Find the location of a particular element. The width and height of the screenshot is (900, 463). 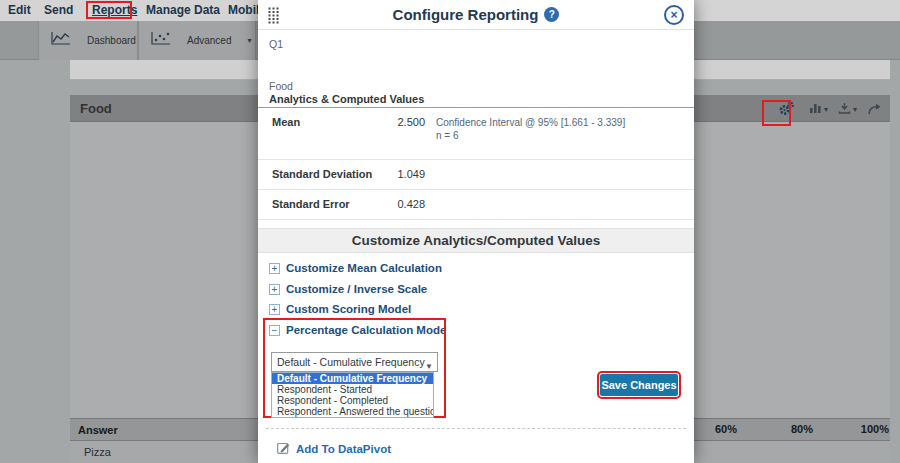

dashed-divider is located at coordinates (476, 428).